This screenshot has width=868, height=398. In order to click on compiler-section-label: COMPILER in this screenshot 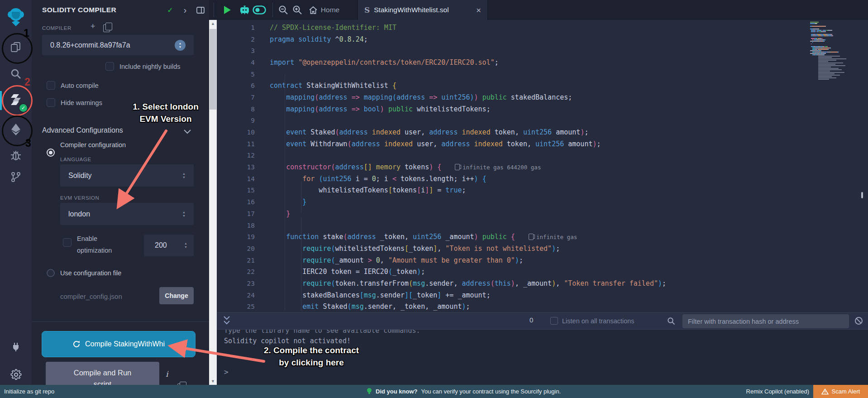, I will do `click(57, 28)`.